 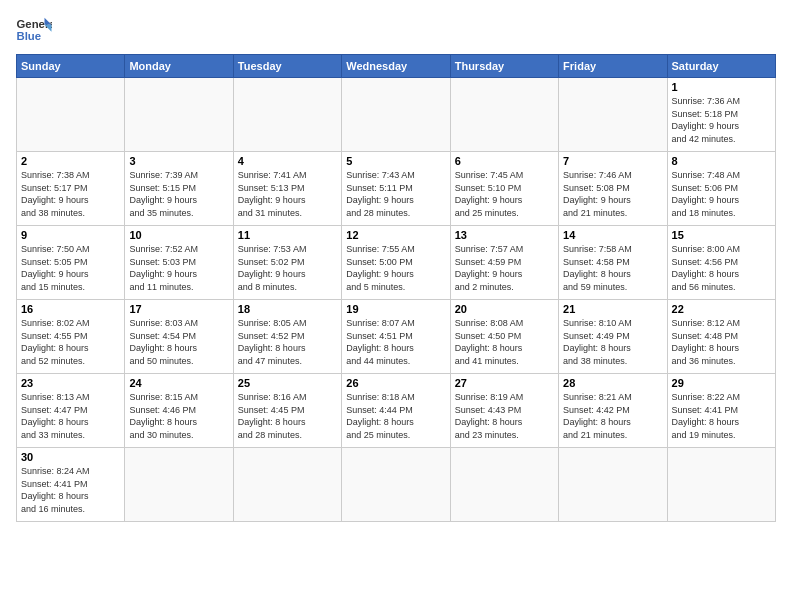 I want to click on calendar-cell-w4d4: 27Sunrise: 8:19 AM Sunset: 4:43 PM Dayli…, so click(x=504, y=411).